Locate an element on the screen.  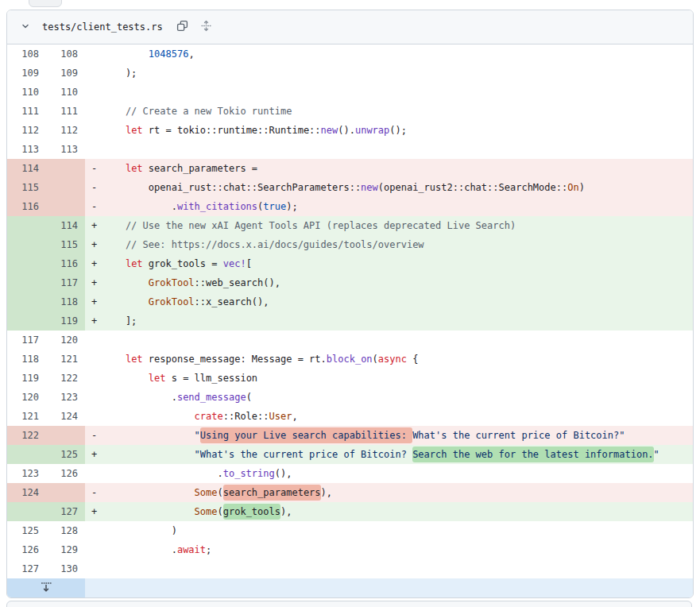
code-line: ]; is located at coordinates (119, 321).